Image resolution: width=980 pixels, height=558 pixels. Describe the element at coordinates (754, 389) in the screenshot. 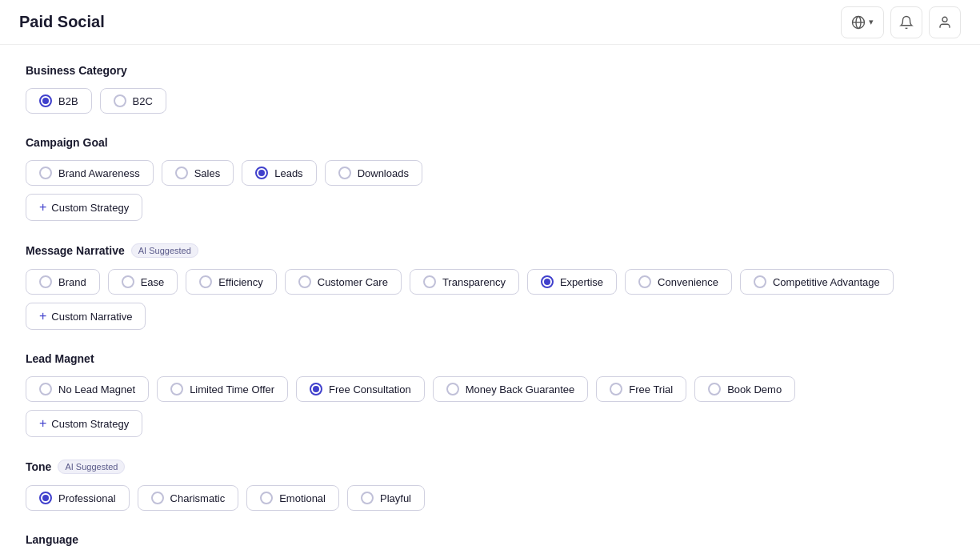

I see `option-book-demo-label: Book Demo` at that location.